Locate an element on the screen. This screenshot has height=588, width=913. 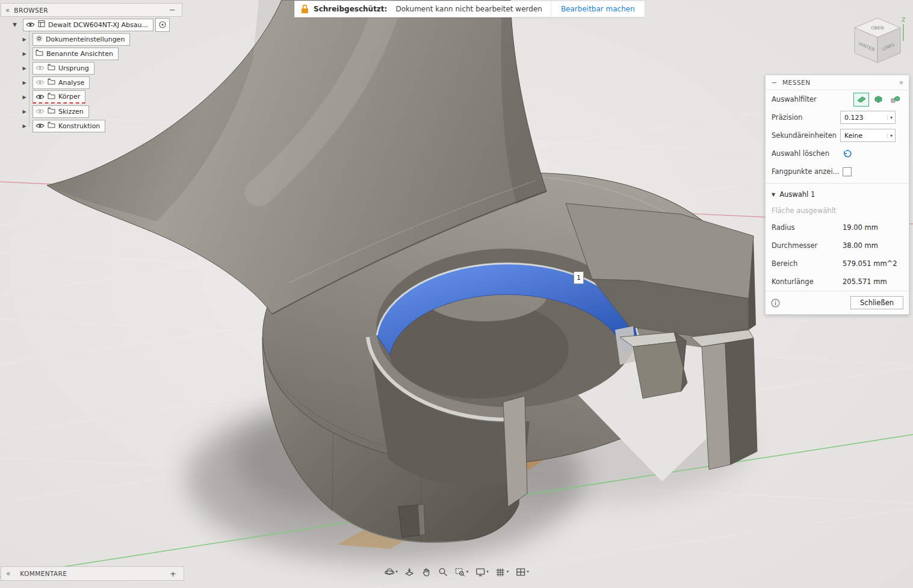
tree-node-bodies-row: ▶ Körper is located at coordinates (85, 97).